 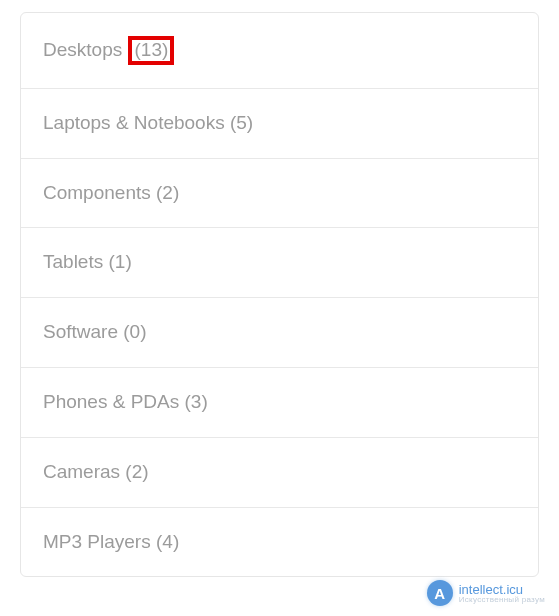 I want to click on watermark-title: intellect.icu, so click(x=502, y=590).